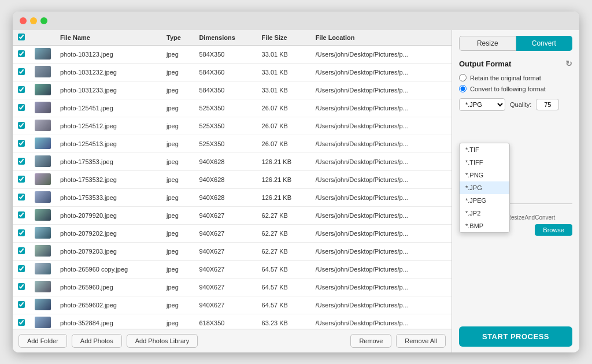 The image size is (592, 364). I want to click on table-row: photo-2079203.jpeg jpeg 940X627 62.27 KB…, so click(232, 252).